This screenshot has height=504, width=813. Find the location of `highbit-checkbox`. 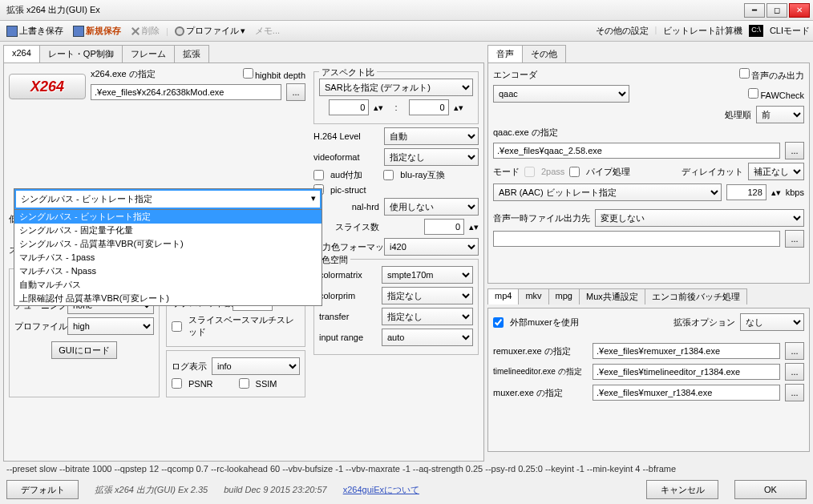

highbit-checkbox is located at coordinates (249, 74).